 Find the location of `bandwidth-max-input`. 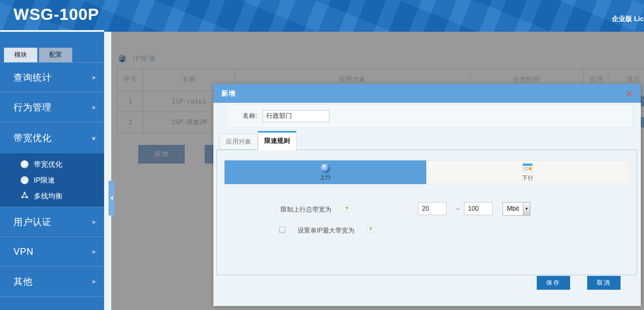

bandwidth-max-input is located at coordinates (478, 209).